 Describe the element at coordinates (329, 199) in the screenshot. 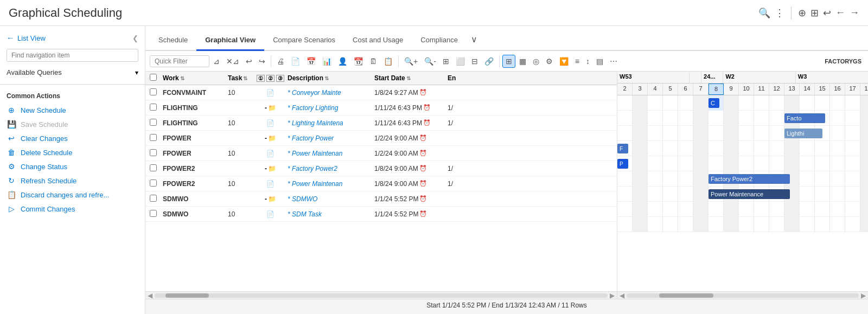

I see `row-desc-8: * SDMWO` at that location.